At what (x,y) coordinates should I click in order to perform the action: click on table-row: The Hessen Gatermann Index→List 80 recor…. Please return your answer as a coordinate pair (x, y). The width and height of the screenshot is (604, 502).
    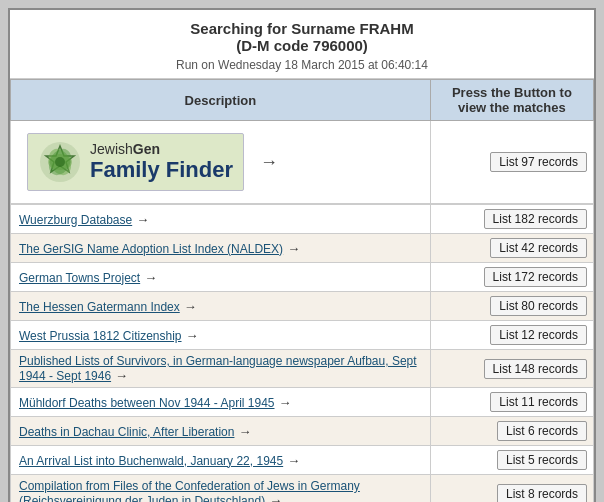
    Looking at the image, I should click on (302, 306).